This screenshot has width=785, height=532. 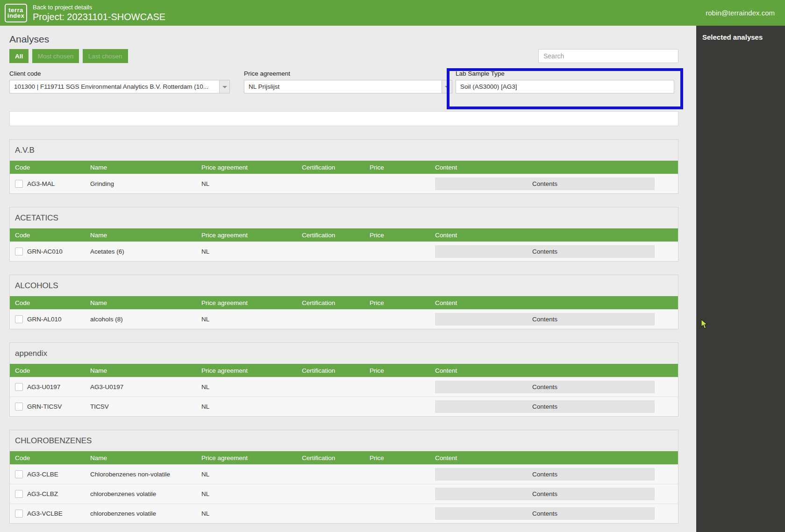 What do you see at coordinates (344, 251) in the screenshot?
I see `table-rows: GRN-AC010 Acetates (6) NL Contents` at bounding box center [344, 251].